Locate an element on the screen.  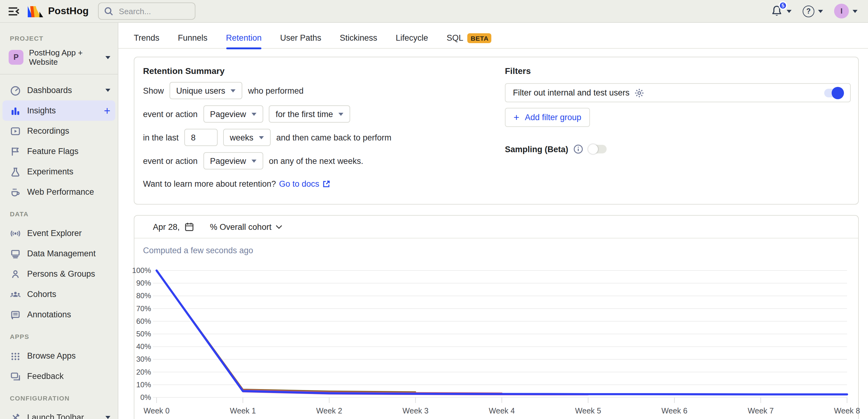
toggle-knob is located at coordinates (593, 149).